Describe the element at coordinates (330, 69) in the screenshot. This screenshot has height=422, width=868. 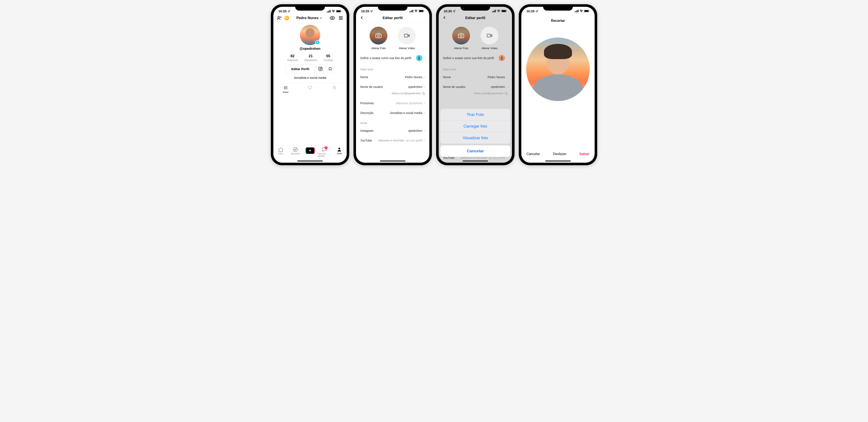
I see `bookmark-icon` at that location.